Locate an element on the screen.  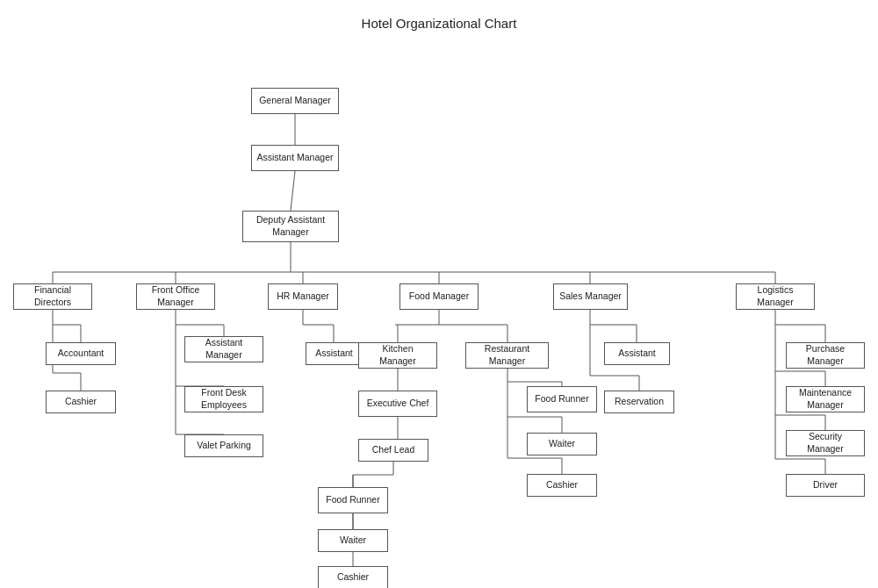
node-asst-manager-fo: Assistant Manager is located at coordinates (224, 349).